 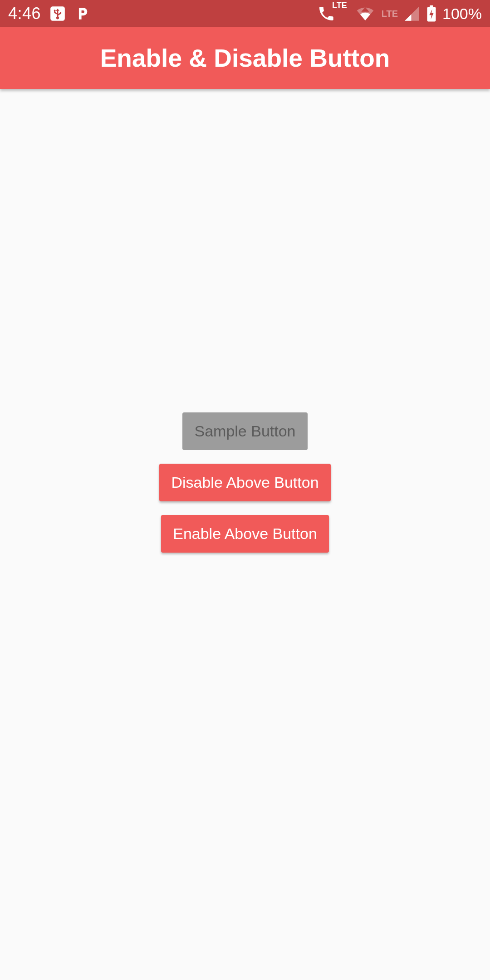 I want to click on lte-badge: LTE, so click(x=339, y=5).